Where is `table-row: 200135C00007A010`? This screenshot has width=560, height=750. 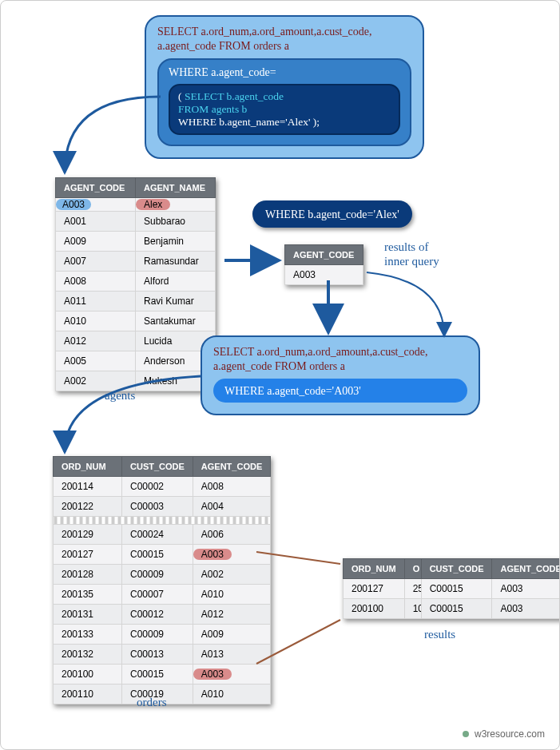
table-row: 200135C00007A010 is located at coordinates (162, 594).